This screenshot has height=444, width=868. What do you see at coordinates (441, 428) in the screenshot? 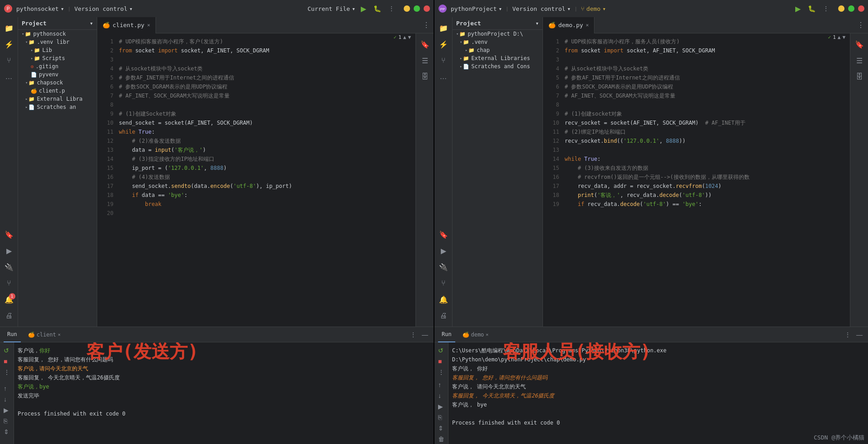
I see `right-run-btn5: ⇕` at bounding box center [441, 428].